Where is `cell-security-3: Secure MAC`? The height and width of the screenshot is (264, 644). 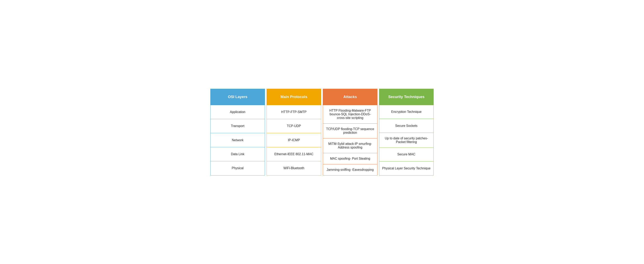
cell-security-3: Secure MAC is located at coordinates (406, 155).